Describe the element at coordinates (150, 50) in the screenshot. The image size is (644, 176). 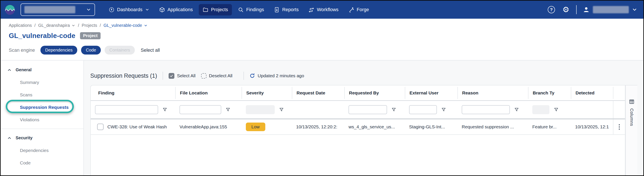
I see `scan-engine-select-all: Select all` at that location.